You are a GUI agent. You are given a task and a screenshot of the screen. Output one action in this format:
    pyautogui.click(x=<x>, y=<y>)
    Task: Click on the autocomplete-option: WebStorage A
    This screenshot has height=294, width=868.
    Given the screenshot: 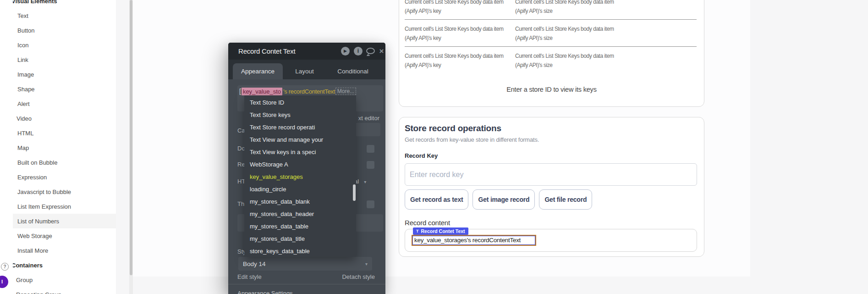 What is the action you would take?
    pyautogui.click(x=300, y=164)
    